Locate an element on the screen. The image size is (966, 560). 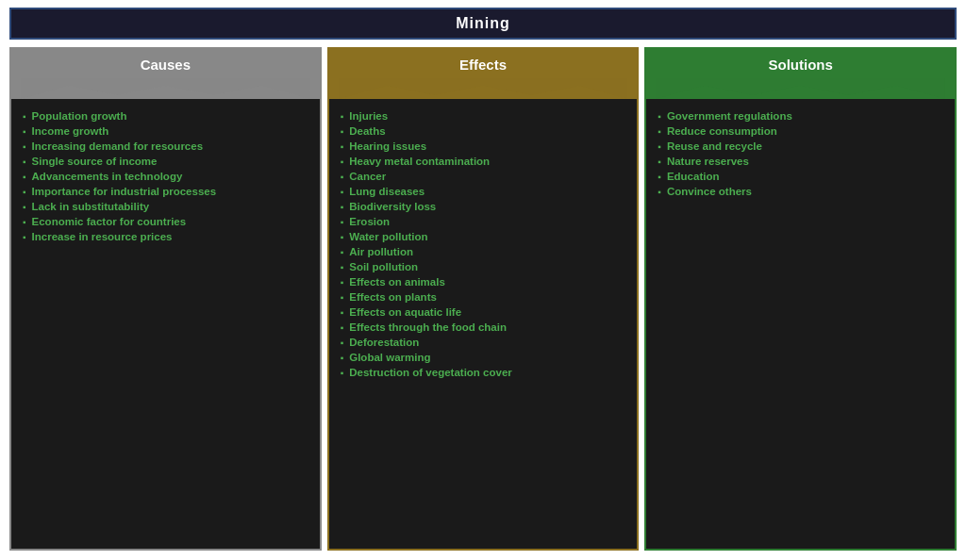
list-item: Lung diseases is located at coordinates (483, 191).